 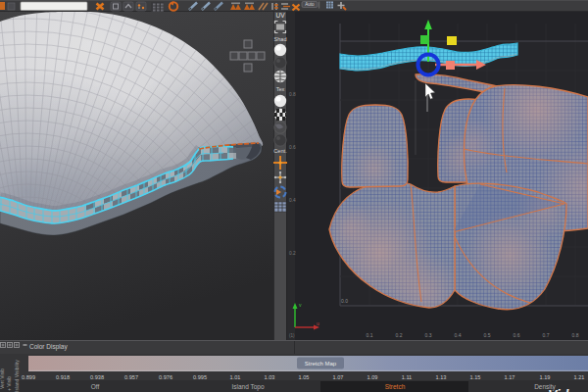 What do you see at coordinates (248, 387) in the screenshot?
I see `svg-text: Island Topo` at bounding box center [248, 387].